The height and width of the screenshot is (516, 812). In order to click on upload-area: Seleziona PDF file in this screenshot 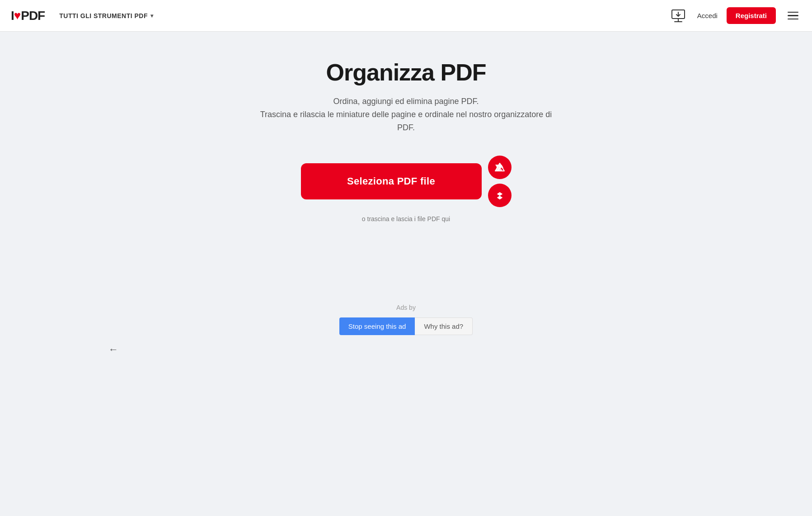, I will do `click(406, 181)`.